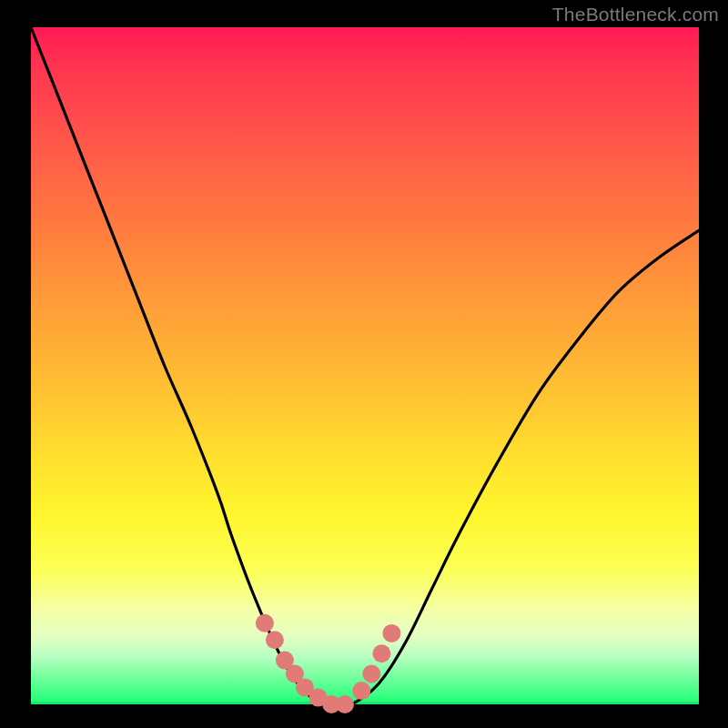 The height and width of the screenshot is (728, 728). Describe the element at coordinates (329, 664) in the screenshot. I see `marker-group` at that location.